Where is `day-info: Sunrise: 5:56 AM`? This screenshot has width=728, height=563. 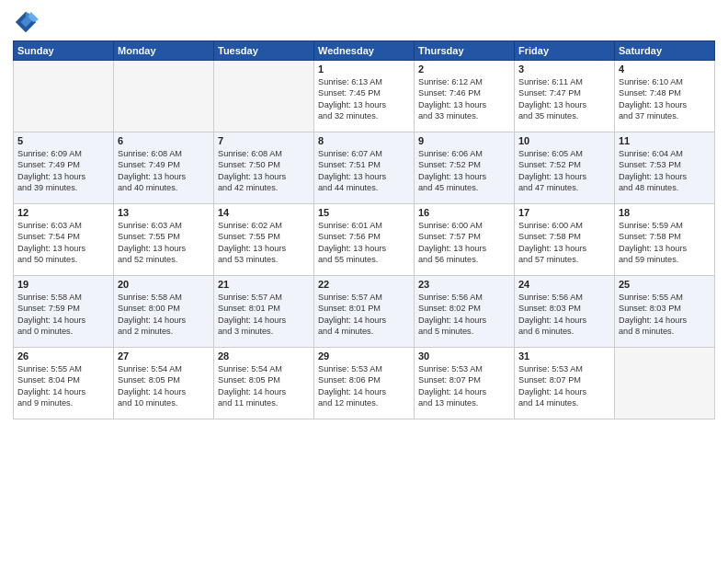 day-info: Sunrise: 5:56 AM is located at coordinates (564, 297).